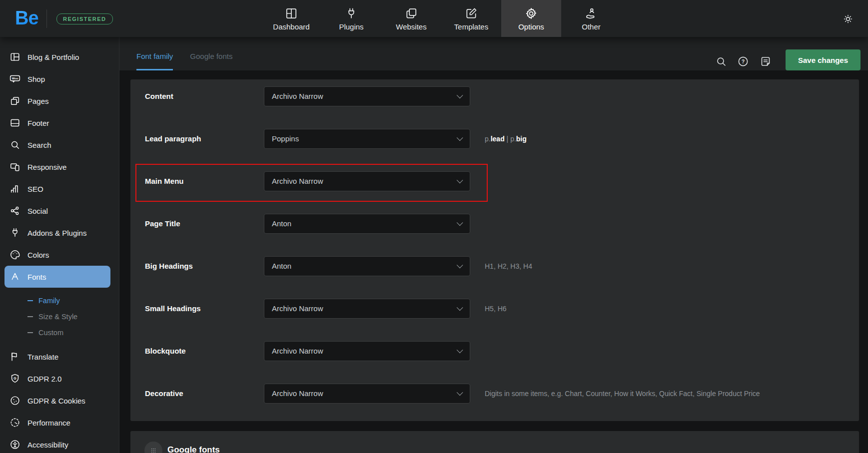  I want to click on nav-item-plugins: Plugins, so click(351, 18).